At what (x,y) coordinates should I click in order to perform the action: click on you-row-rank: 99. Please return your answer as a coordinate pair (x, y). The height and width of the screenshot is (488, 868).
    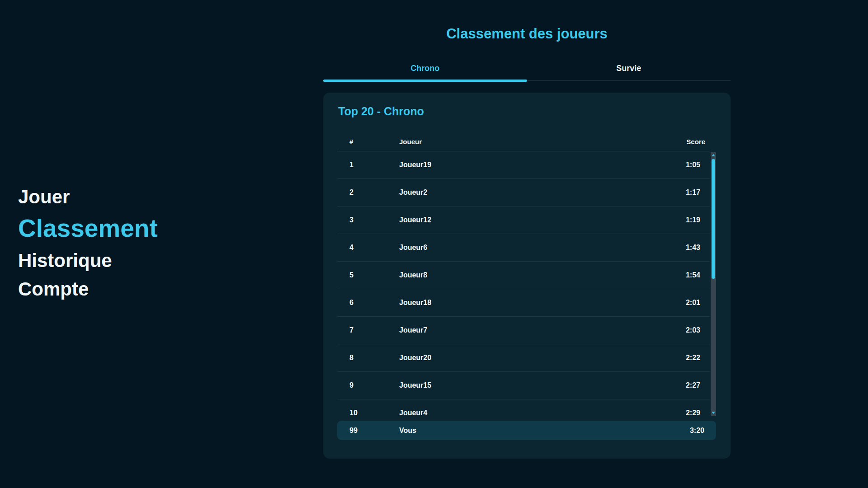
    Looking at the image, I should click on (368, 431).